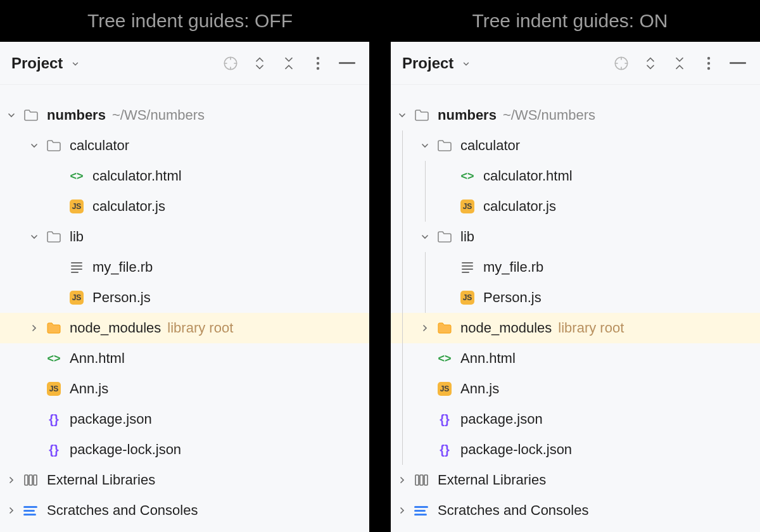  Describe the element at coordinates (445, 328) in the screenshot. I see `folder-library-icon` at that location.